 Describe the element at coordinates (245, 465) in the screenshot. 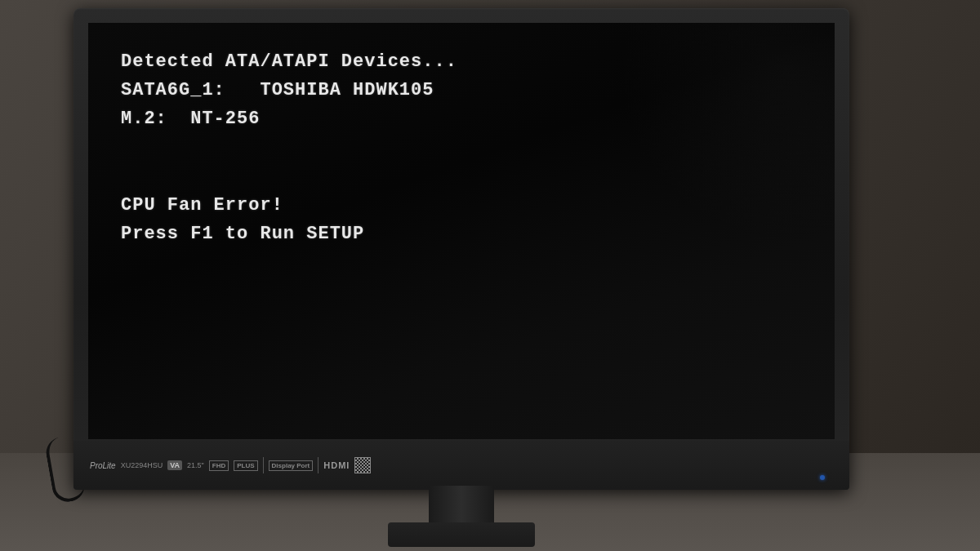

I see `fhd-badge-2: PLUS` at that location.